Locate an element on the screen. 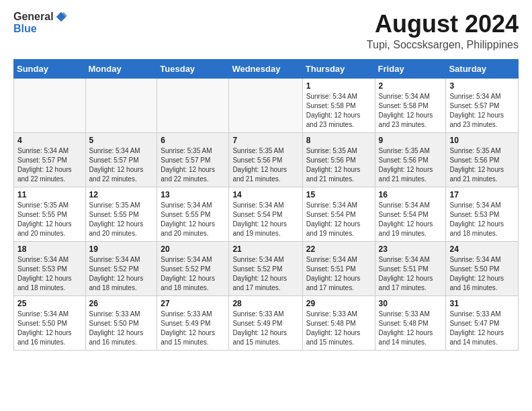  day-number: 10 is located at coordinates (482, 140).